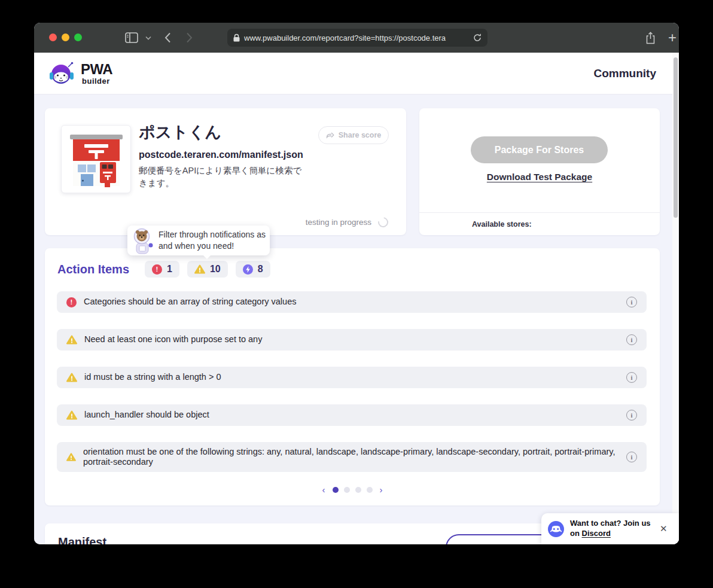 This screenshot has width=713, height=588. What do you see at coordinates (222, 177) in the screenshot?
I see `app-description: 郵便番号をAPIにより素早く簡単に検索できます。` at bounding box center [222, 177].